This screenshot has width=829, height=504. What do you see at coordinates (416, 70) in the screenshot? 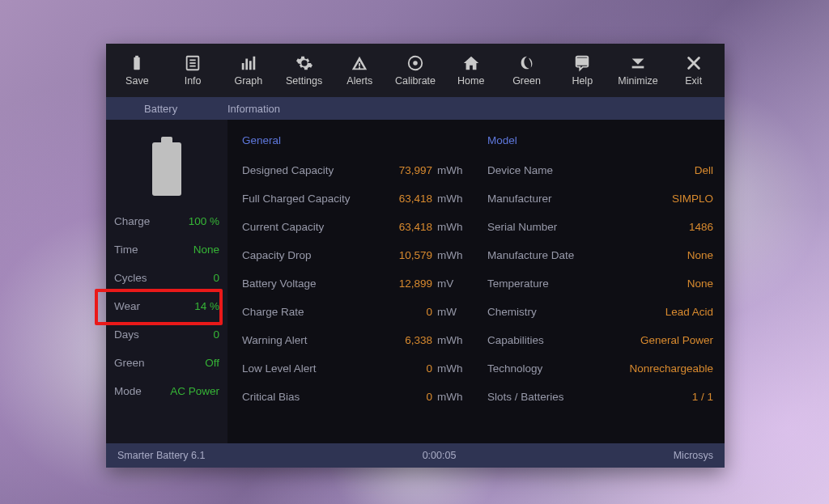
I see `calibrate-button: Calibrate` at bounding box center [416, 70].